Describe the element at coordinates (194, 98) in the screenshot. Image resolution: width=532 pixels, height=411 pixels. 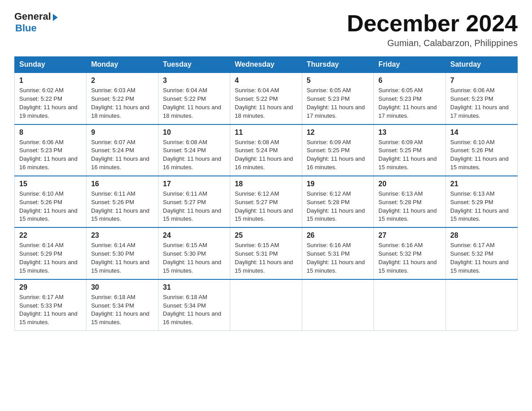
I see `calendar-cell: 3Sunrise: 6:04 AMSunset: 5:22 PMDaylight…` at that location.